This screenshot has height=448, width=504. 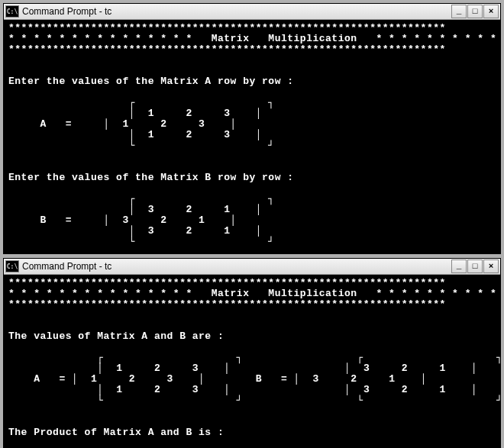 What do you see at coordinates (237, 266) in the screenshot?
I see `window-title-2: Command Prompt - tc` at bounding box center [237, 266].